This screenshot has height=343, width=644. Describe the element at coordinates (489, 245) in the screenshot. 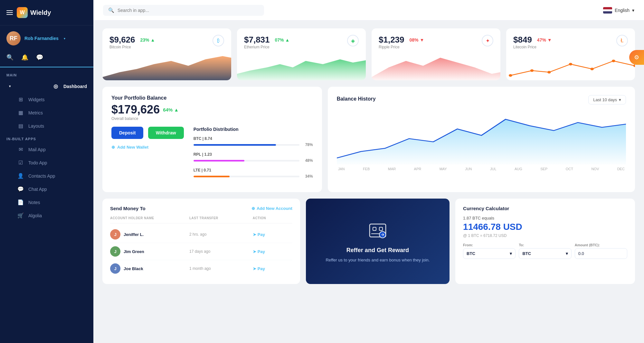

I see `from-label: From:` at that location.